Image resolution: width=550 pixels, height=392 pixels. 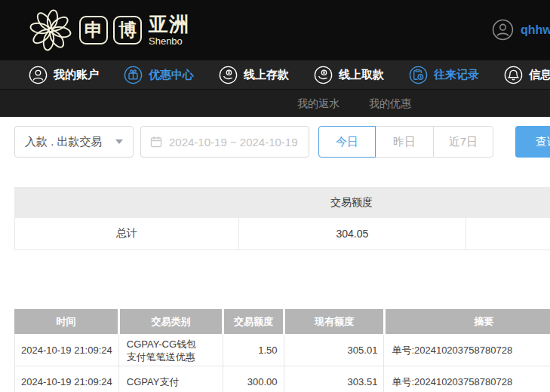 I want to click on cell-type: CGPAY支付, so click(x=171, y=379).